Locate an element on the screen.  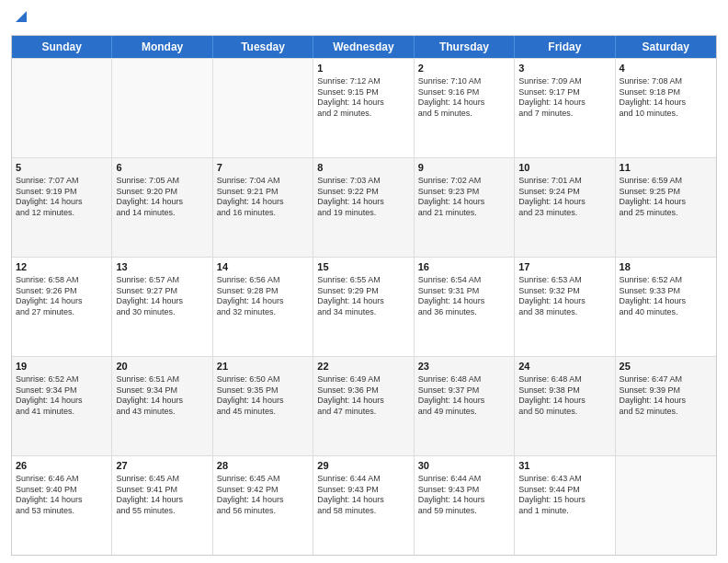
calendar-cell-4: 4Sunrise: 7:08 AM Sunset: 9:18 PM Daylig… is located at coordinates (665, 109).